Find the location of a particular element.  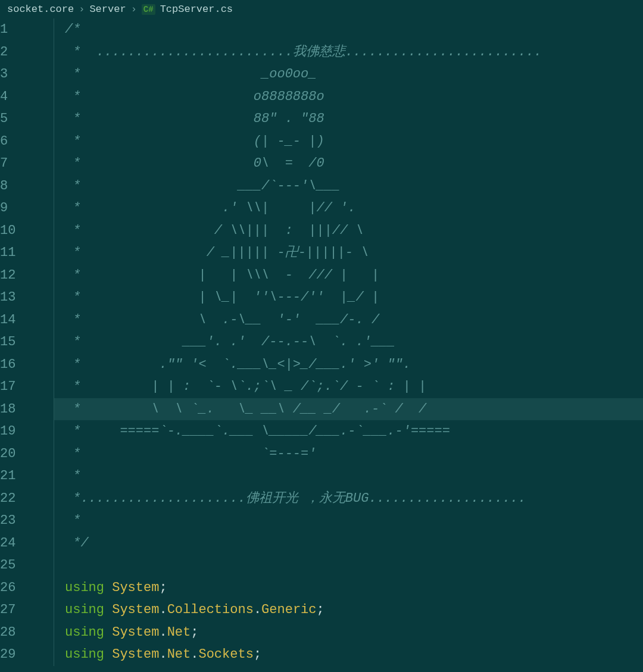

csharp-icon: C# is located at coordinates (149, 10).